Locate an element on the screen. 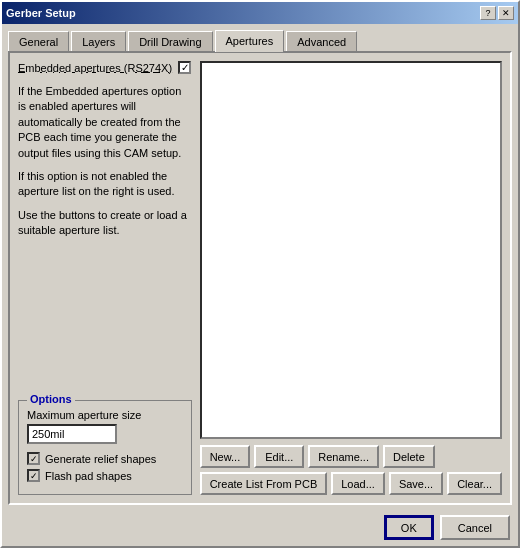 The width and height of the screenshot is (520, 548). description-2: If this option is not enabled the apertu… is located at coordinates (105, 184).